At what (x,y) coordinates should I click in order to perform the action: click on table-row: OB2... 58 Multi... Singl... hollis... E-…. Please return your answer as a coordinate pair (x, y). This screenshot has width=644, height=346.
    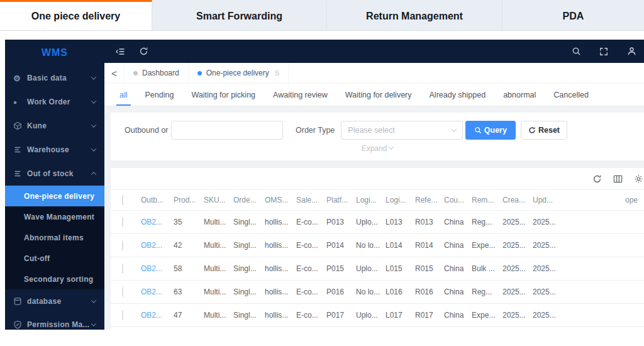
    Looking at the image, I should click on (377, 269).